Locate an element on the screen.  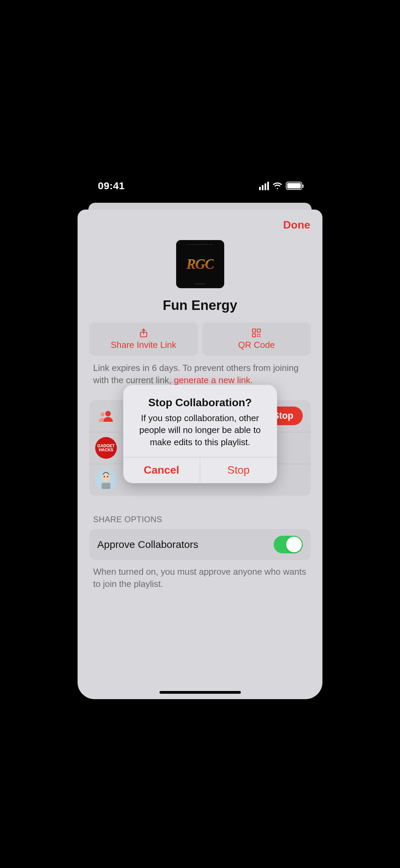
alert-stop-button: Stop is located at coordinates (238, 470).